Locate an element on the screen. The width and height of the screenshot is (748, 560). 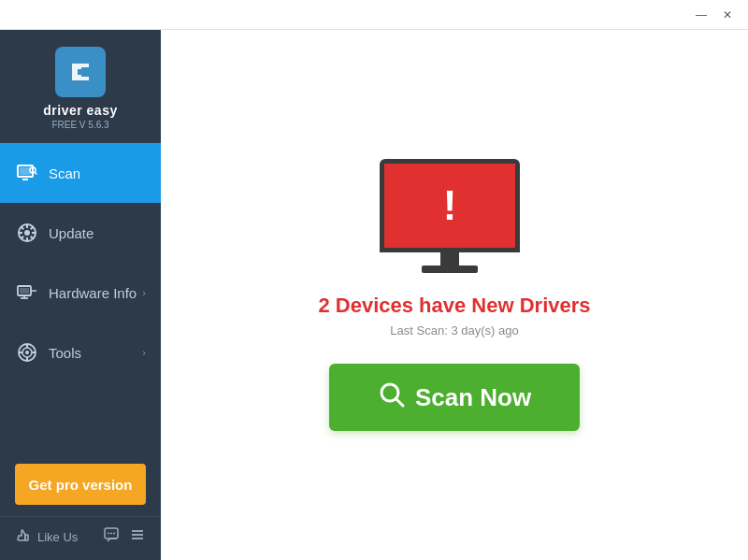
like-us-button: Like Us is located at coordinates (47, 537).